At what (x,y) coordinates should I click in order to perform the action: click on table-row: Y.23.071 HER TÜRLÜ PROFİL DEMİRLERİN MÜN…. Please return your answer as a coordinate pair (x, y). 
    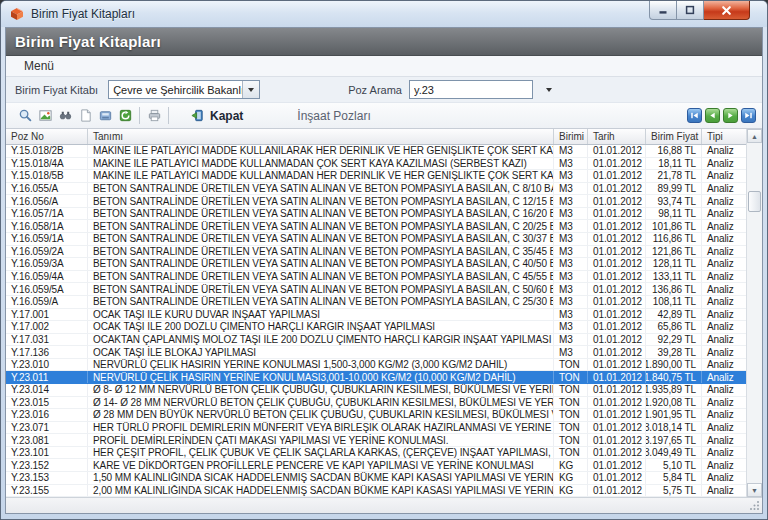
    Looking at the image, I should click on (376, 428).